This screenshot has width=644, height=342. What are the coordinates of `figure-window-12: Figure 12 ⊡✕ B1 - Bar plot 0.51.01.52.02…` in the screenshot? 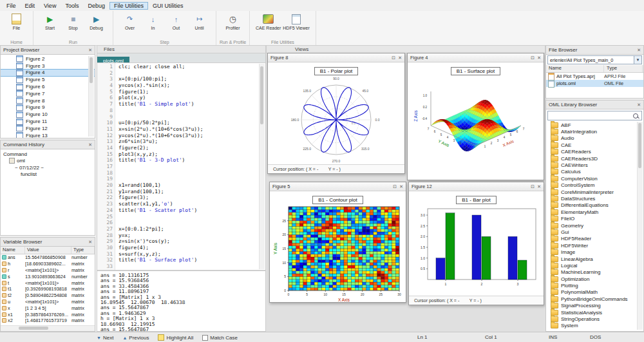 It's located at (477, 243).